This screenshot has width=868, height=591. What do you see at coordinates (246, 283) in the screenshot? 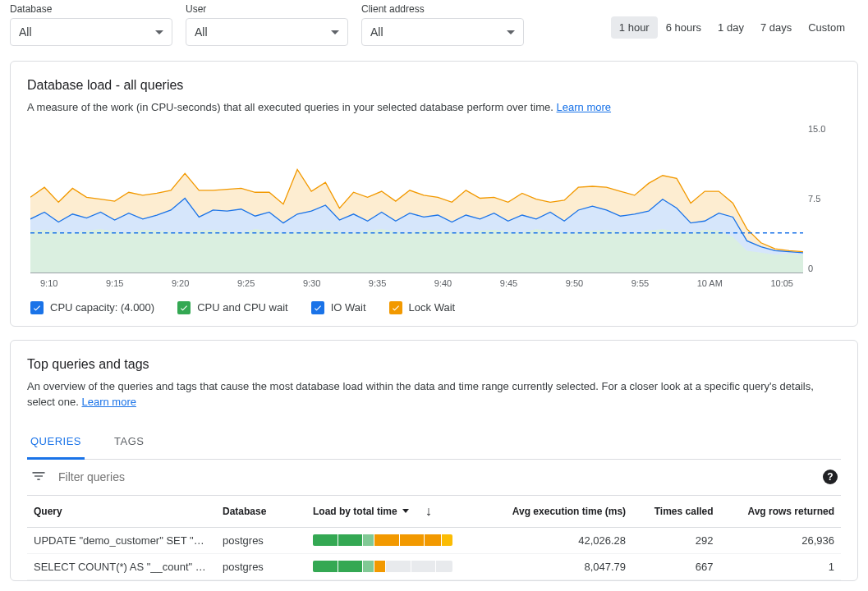
I see `x-tick: 9:25` at bounding box center [246, 283].